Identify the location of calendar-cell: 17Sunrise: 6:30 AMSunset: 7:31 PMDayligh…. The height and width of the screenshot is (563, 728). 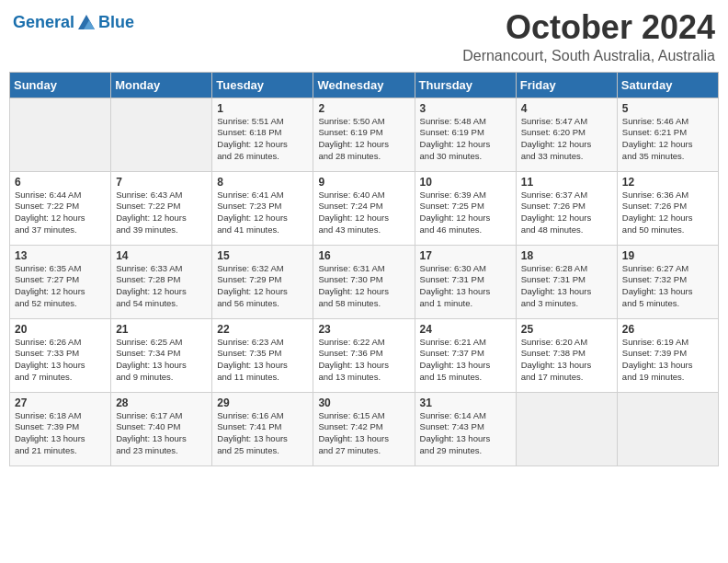
(465, 282).